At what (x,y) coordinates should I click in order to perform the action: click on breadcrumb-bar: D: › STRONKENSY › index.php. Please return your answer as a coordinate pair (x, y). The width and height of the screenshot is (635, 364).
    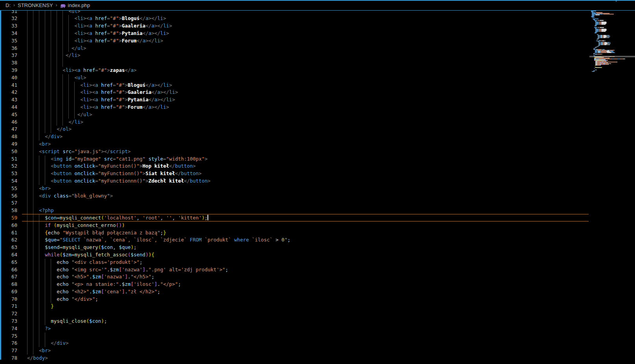
    Looking at the image, I should click on (318, 5).